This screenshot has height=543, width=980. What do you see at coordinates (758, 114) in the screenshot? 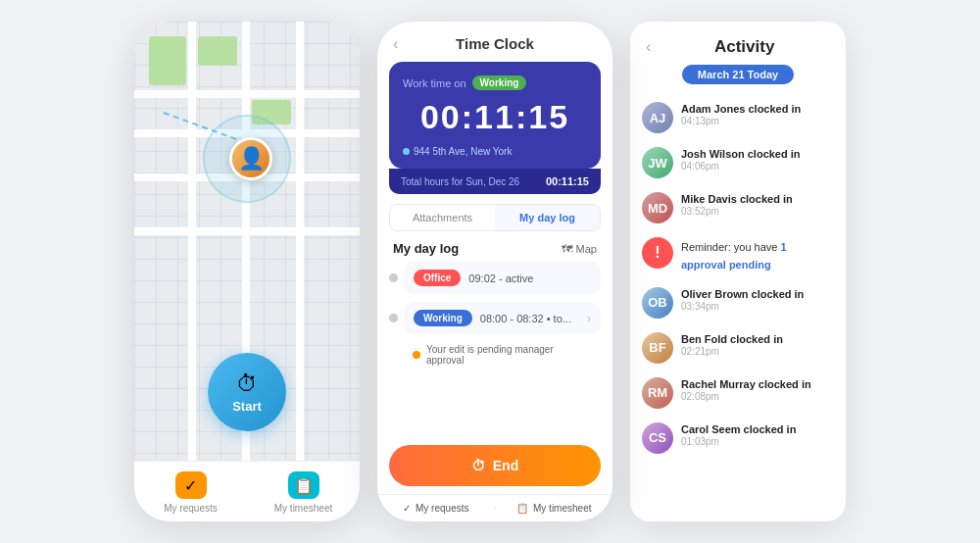
I see `activity-text-group: Adam Jones clocked in 04:13pm` at bounding box center [758, 114].